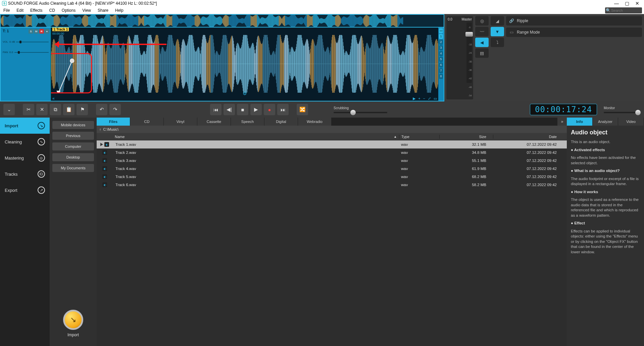  What do you see at coordinates (32, 52) in the screenshot?
I see `pan-slider` at bounding box center [32, 52].